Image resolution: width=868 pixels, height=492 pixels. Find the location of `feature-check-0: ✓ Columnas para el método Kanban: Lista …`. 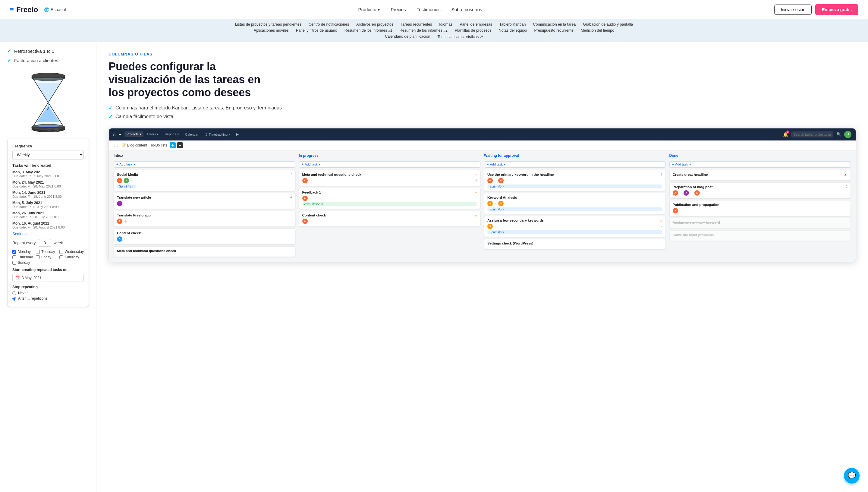

feature-check-0: ✓ Columnas para el método Kanban: Lista … is located at coordinates (482, 108).